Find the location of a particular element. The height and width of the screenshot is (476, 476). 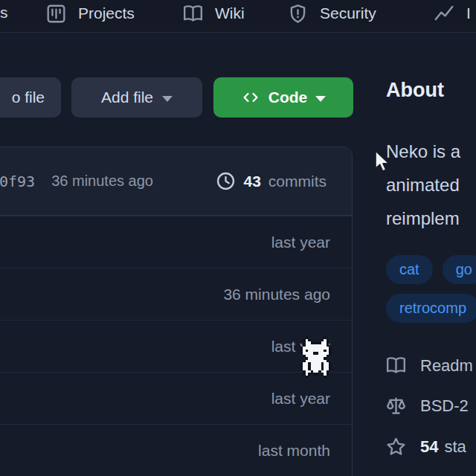

commit-history-link: 43 commits is located at coordinates (271, 181).